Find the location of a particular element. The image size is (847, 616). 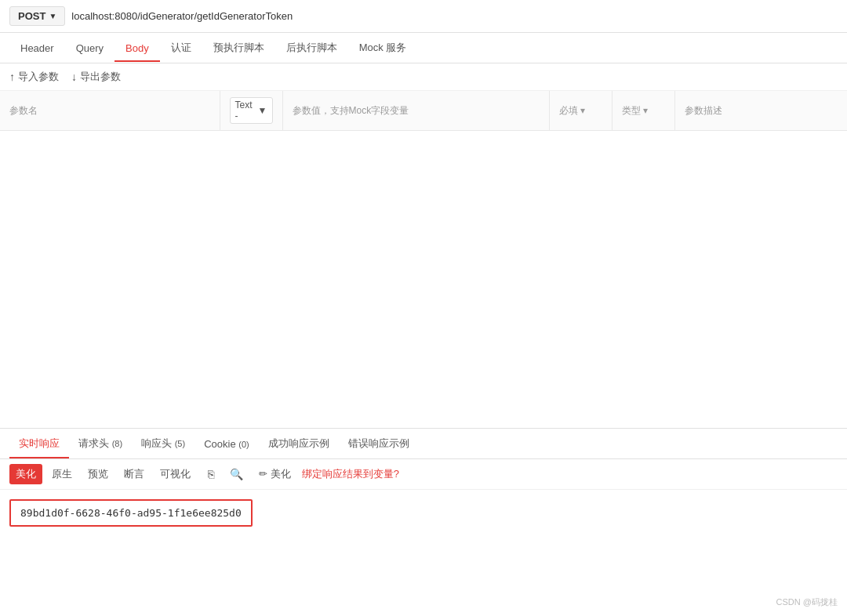

import-params-button: ↑ 导入参数 is located at coordinates (35, 77).